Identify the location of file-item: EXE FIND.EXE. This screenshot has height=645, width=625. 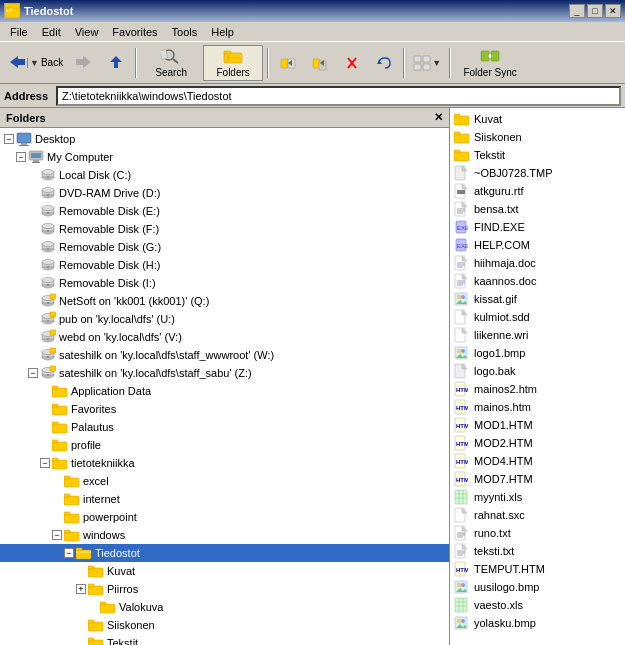
(538, 227).